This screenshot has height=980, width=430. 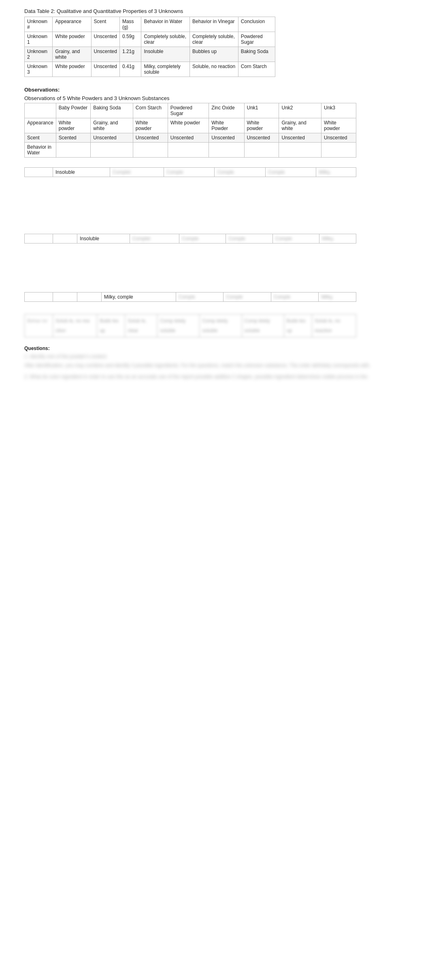 What do you see at coordinates (215, 98) in the screenshot?
I see `obs-subtitle: Observations of 5 White Powders and 3 Un…` at bounding box center [215, 98].